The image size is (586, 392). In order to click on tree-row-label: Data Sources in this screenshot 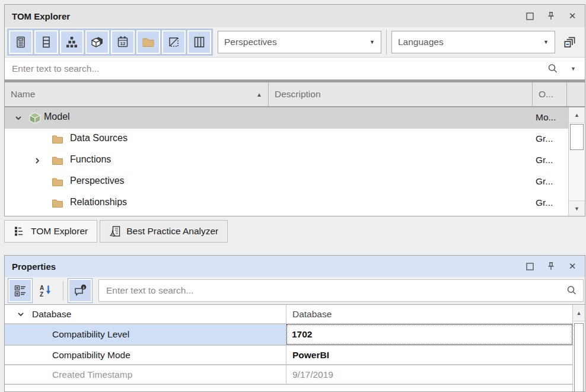, I will do `click(98, 138)`.